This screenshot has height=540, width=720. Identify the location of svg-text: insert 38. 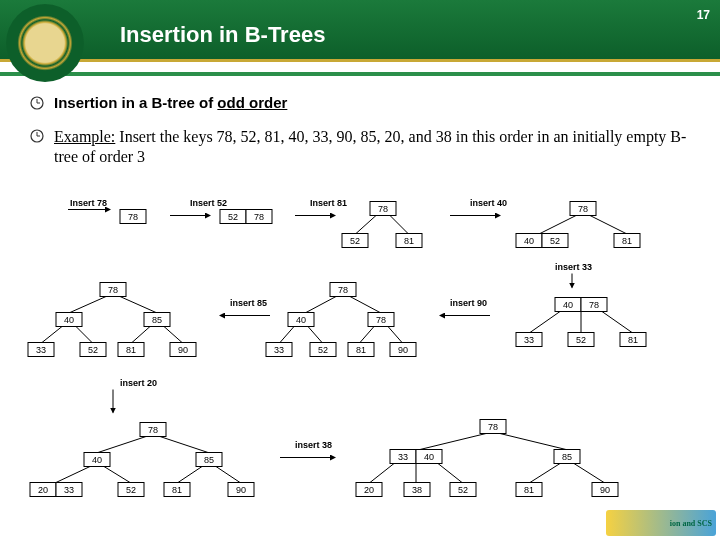
(314, 445).